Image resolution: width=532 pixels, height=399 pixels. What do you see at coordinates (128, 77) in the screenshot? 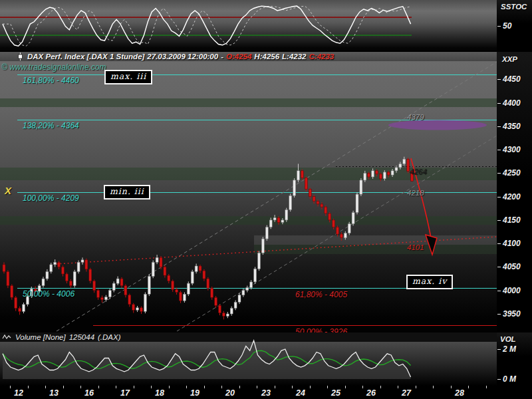
I see `annotation-box-max-iii: max. iii` at bounding box center [128, 77].